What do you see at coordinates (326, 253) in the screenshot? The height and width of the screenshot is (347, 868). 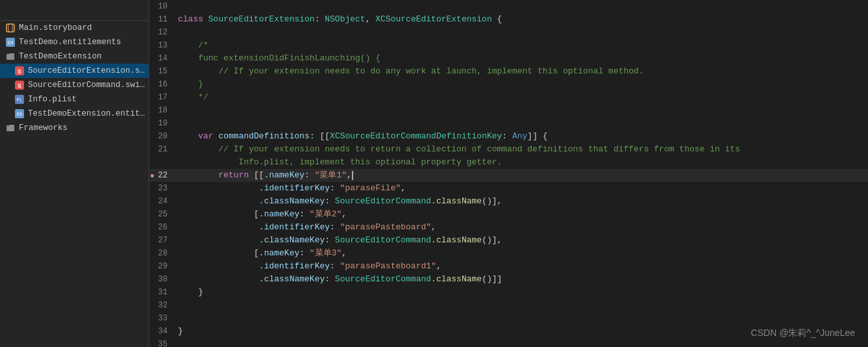 I see `token-cn-str: "菜单3"` at bounding box center [326, 253].